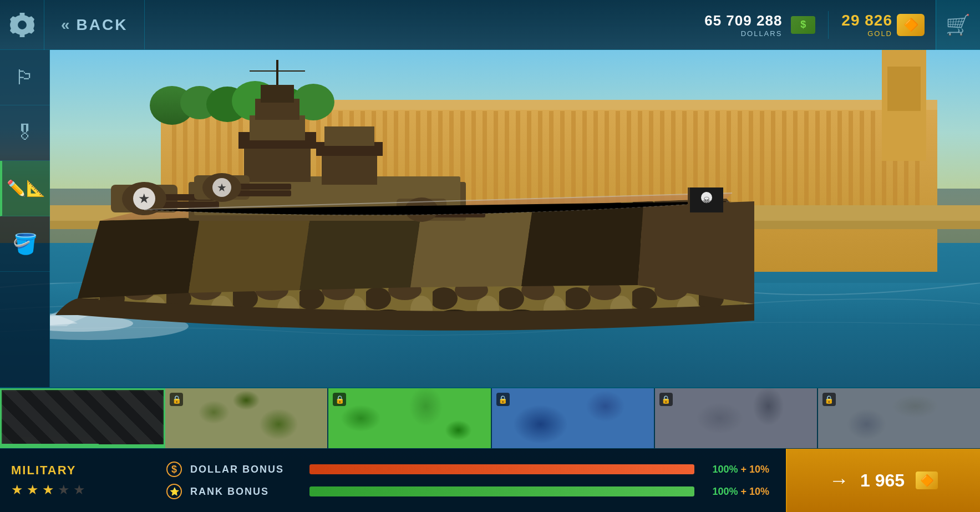  What do you see at coordinates (79, 490) in the screenshot?
I see `star-5: ★` at bounding box center [79, 490].